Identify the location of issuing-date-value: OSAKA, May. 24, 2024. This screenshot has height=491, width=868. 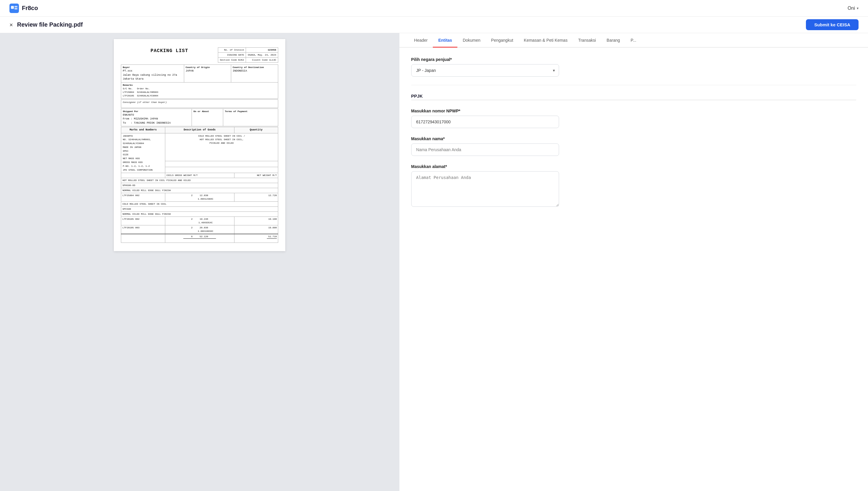
(262, 55).